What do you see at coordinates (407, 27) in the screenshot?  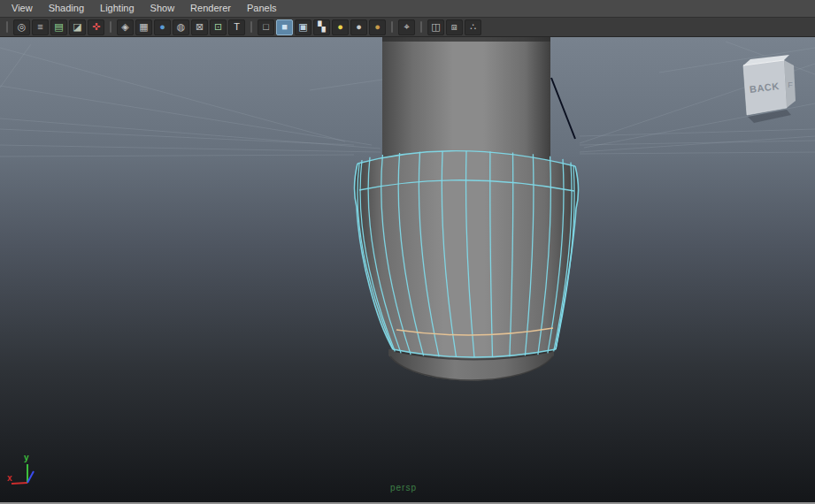 I see `panel-toolbar: ◎≡▤◪✜◈▦●◍⊠⊡T□■▣▚●●●⌖◫⧈∴` at bounding box center [407, 27].